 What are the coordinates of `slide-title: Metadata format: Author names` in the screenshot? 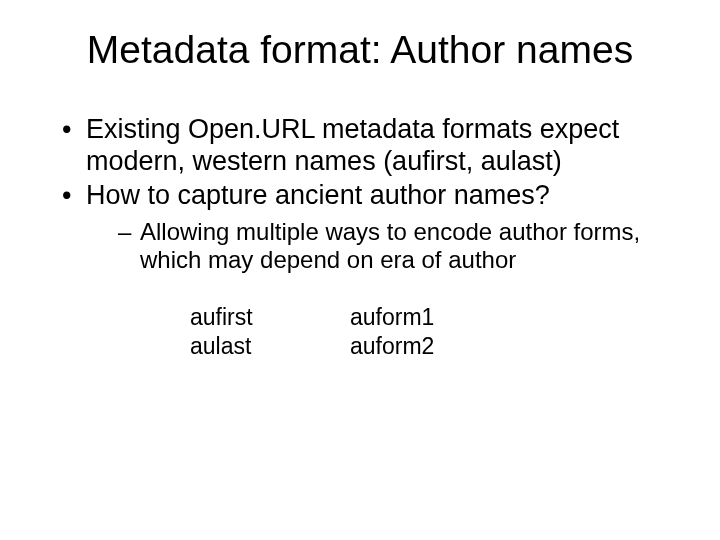 It's located at (360, 50).